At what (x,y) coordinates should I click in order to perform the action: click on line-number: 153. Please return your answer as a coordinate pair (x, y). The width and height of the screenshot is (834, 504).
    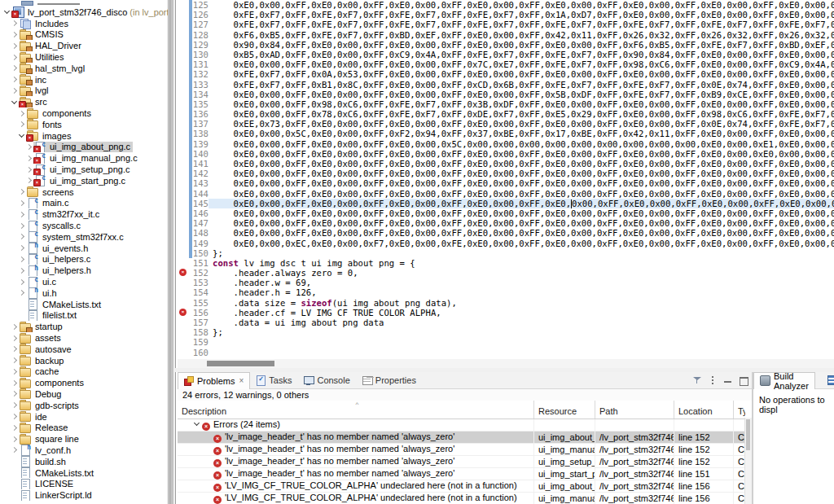
    Looking at the image, I should click on (200, 283).